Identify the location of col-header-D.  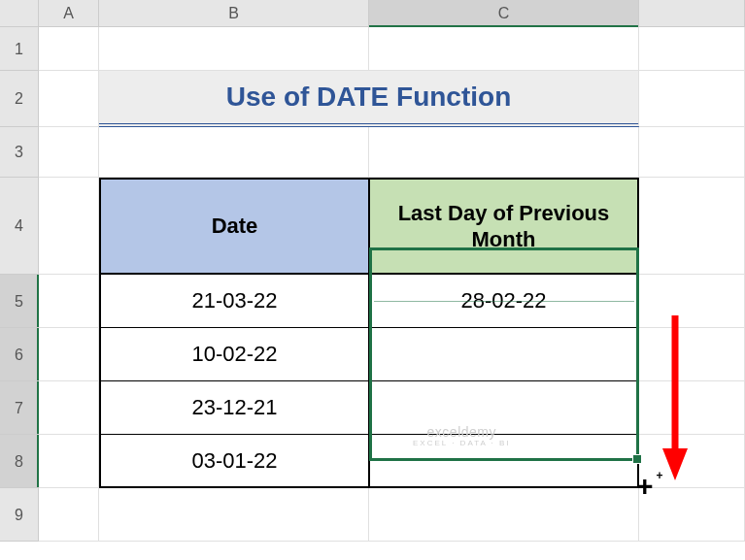
(692, 14).